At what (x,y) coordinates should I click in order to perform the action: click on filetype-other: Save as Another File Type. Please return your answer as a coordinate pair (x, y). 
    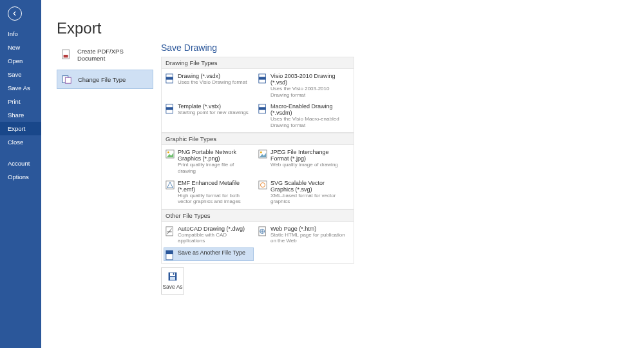
    Looking at the image, I should click on (209, 254).